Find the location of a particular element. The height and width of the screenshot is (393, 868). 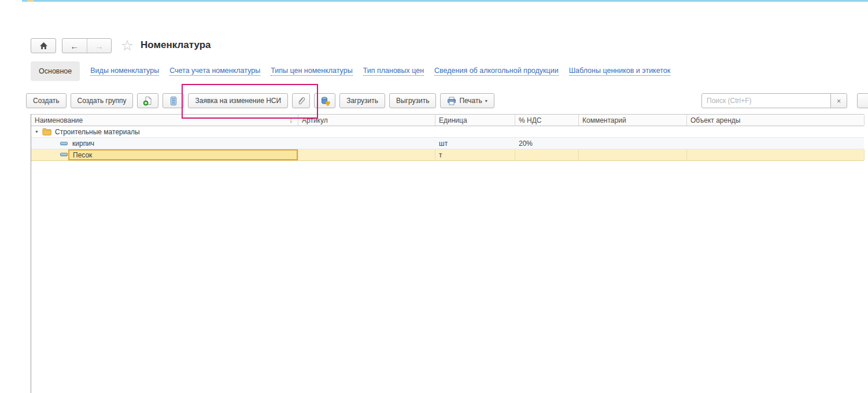

nsi-change-request-button: Заявка на изменение НСИ is located at coordinates (238, 101).